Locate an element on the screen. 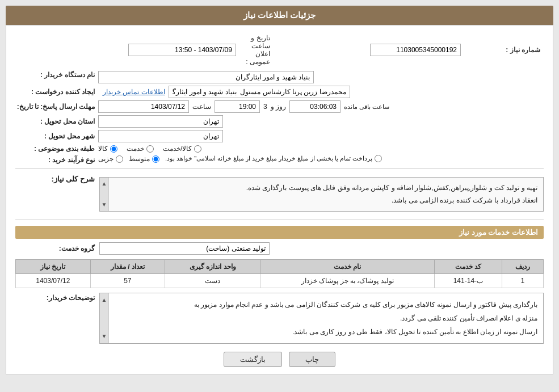  col-need-date: تاریخ نیاز is located at coordinates (53, 267).